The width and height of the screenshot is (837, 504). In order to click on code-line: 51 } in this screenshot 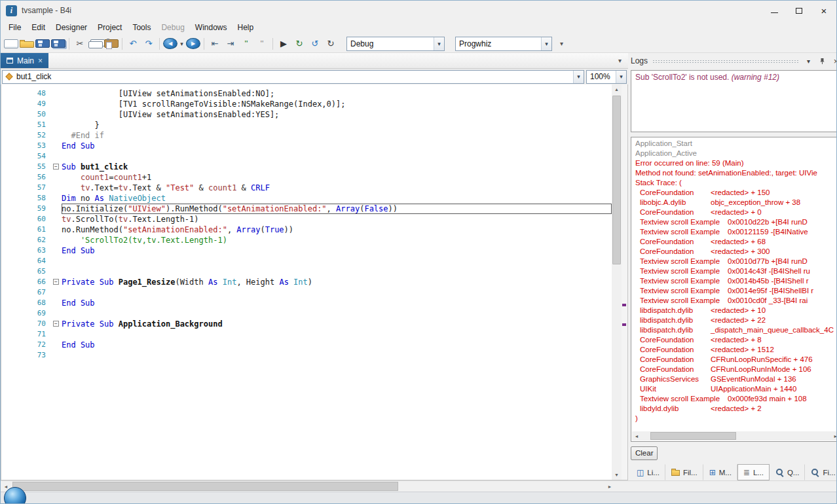, I will do `click(307, 125)`.